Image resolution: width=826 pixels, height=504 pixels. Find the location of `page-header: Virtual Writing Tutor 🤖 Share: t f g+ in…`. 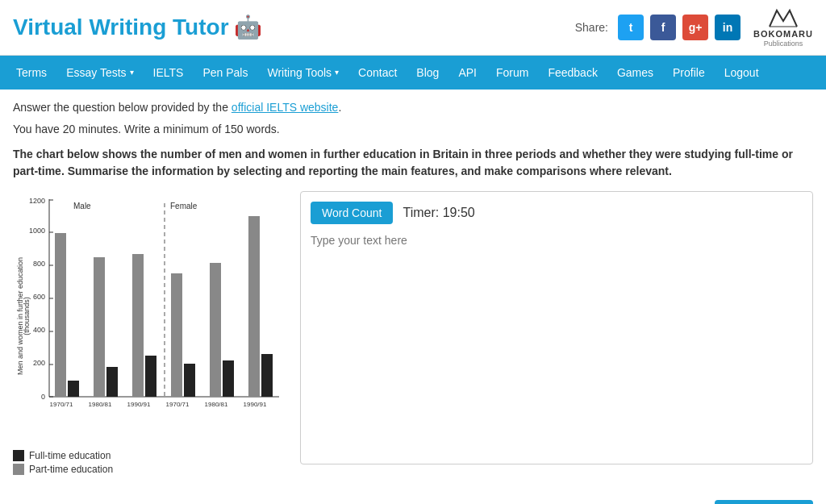

page-header: Virtual Writing Tutor 🤖 Share: t f g+ in… is located at coordinates (413, 27).